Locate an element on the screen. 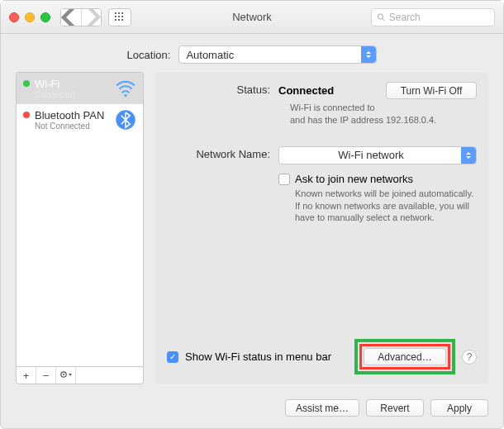 This screenshot has width=504, height=429. add-service-button: + is located at coordinates (26, 375).